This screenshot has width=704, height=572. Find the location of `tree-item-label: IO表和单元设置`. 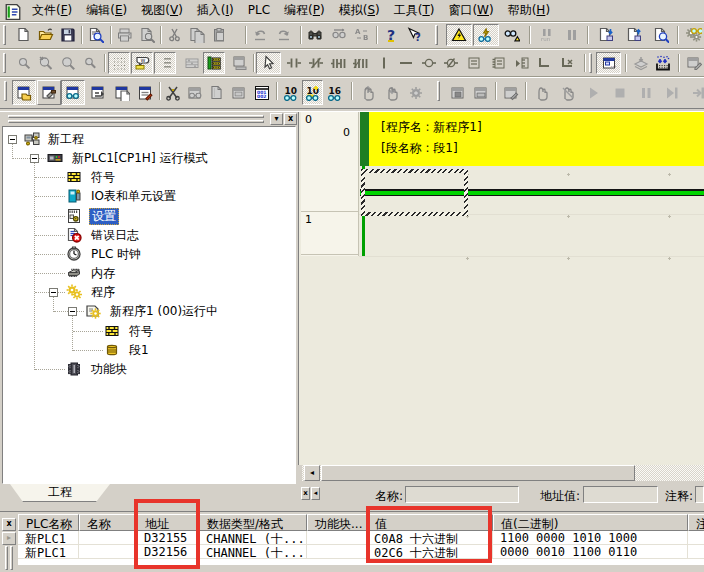

tree-item-label: IO表和单元设置 is located at coordinates (134, 196).